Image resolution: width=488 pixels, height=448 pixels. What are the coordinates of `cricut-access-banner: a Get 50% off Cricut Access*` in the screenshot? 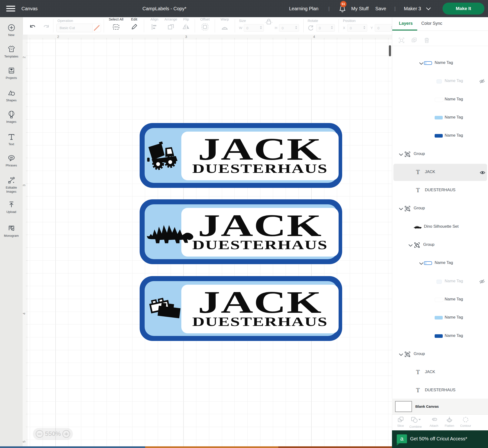 It's located at (440, 439).